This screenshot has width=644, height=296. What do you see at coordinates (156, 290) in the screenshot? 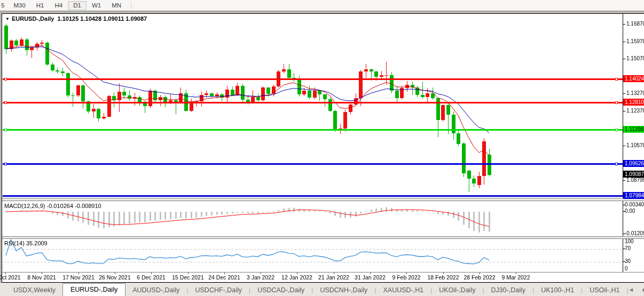
I see `tab-audusd-daily: AUDUSD-,Daily` at bounding box center [156, 290].